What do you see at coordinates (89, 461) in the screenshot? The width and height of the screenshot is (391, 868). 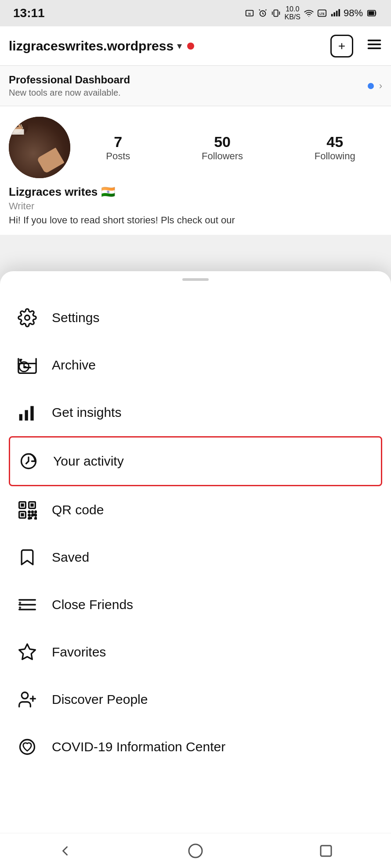 I see `activity-label: Your activity` at bounding box center [89, 461].